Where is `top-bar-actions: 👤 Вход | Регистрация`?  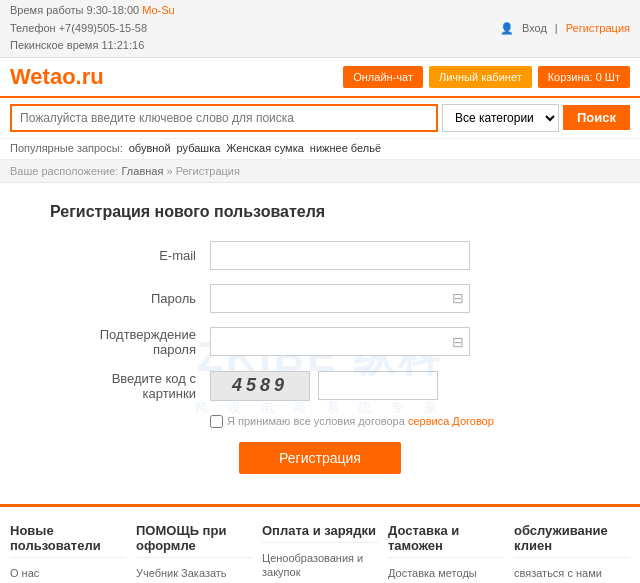 top-bar-actions: 👤 Вход | Регистрация is located at coordinates (565, 28).